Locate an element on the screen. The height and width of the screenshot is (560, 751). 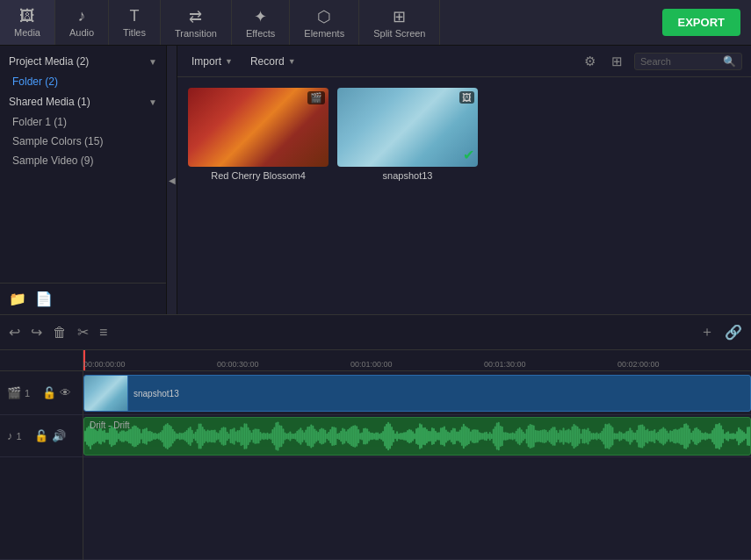
toolbar-titles: T Titles is located at coordinates (135, 23).